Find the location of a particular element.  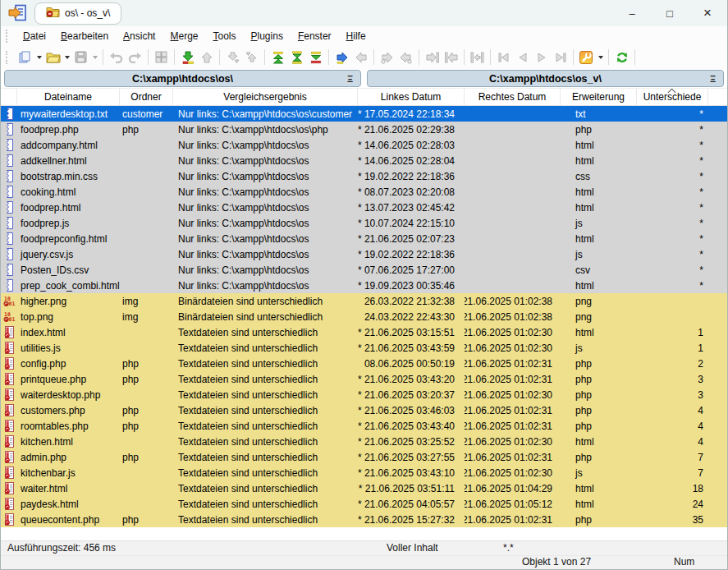

table-row: foodprep.htmlNur links: C:\xampp\htdocs\… is located at coordinates (364, 207).